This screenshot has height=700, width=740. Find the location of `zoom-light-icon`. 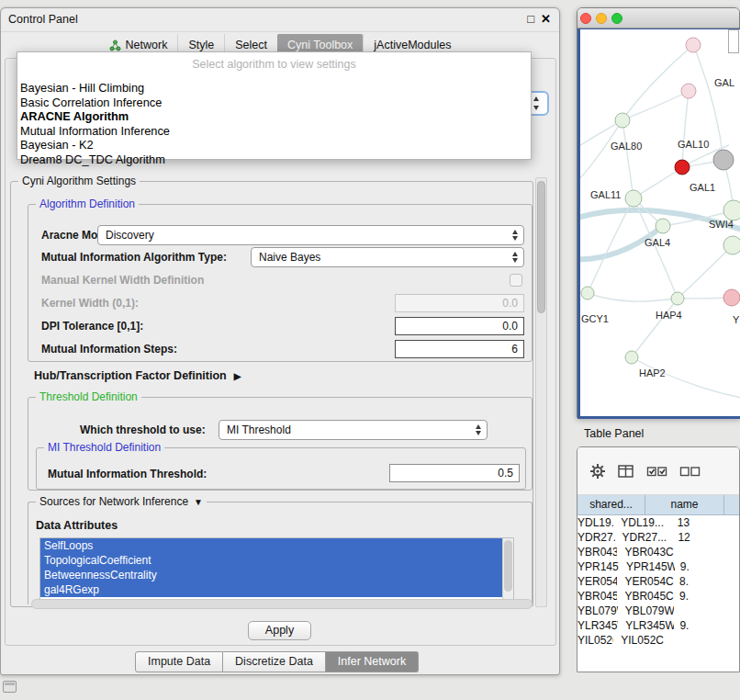

zoom-light-icon is located at coordinates (617, 18).